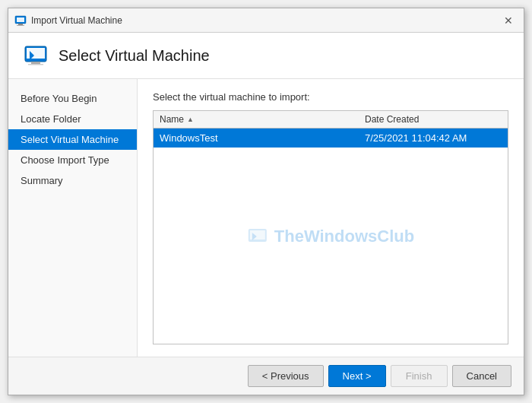  What do you see at coordinates (331, 120) in the screenshot?
I see `table-header: Name ▲ Date Created` at bounding box center [331, 120].